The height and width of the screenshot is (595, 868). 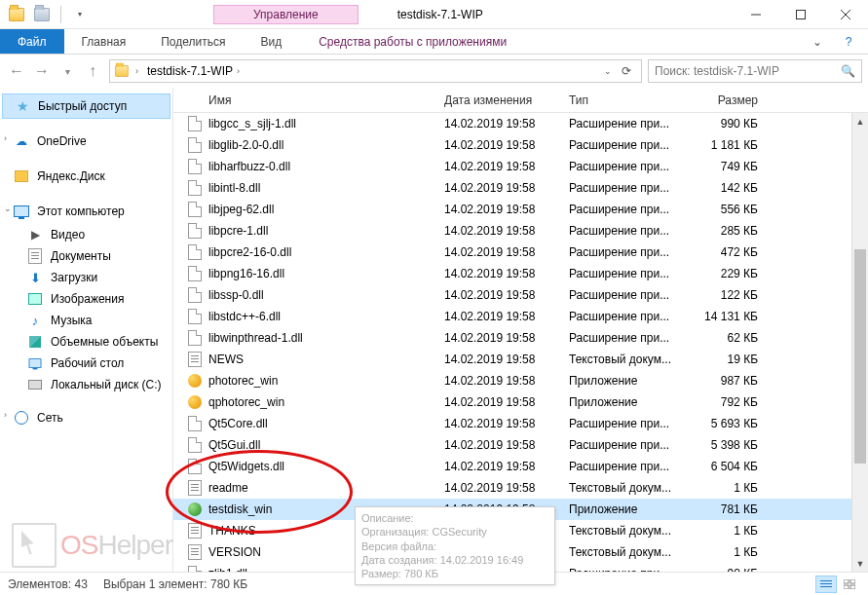 What do you see at coordinates (520, 316) in the screenshot?
I see `file-row: libstdc++-6.dll14.02.2019 19:58Расширени…` at bounding box center [520, 316].